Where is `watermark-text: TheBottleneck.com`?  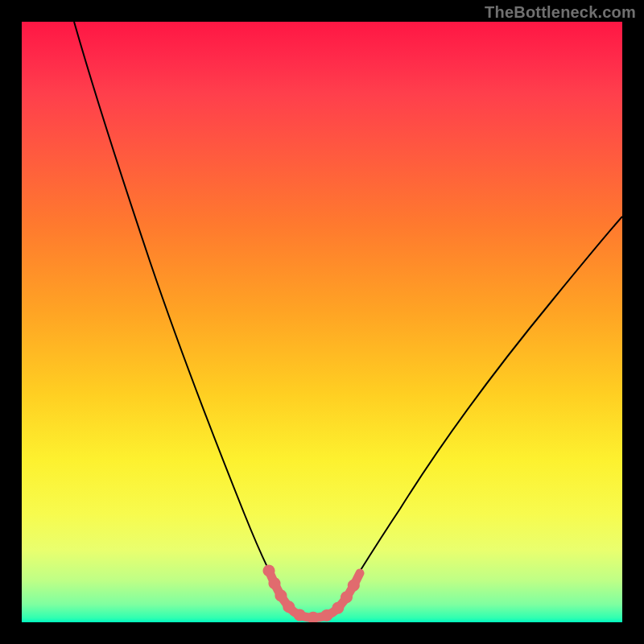
watermark-text: TheBottleneck.com is located at coordinates (560, 13).